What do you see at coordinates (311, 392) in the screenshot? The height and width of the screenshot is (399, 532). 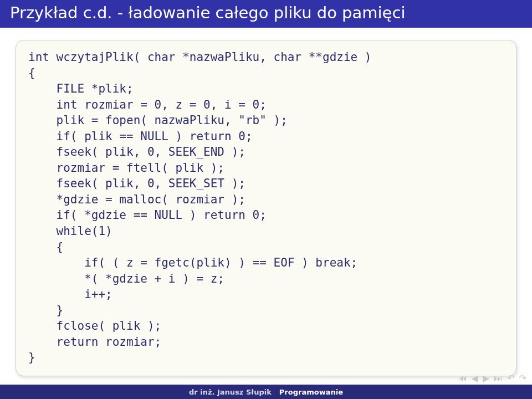 I see `footer-course: Programowanie` at bounding box center [311, 392].